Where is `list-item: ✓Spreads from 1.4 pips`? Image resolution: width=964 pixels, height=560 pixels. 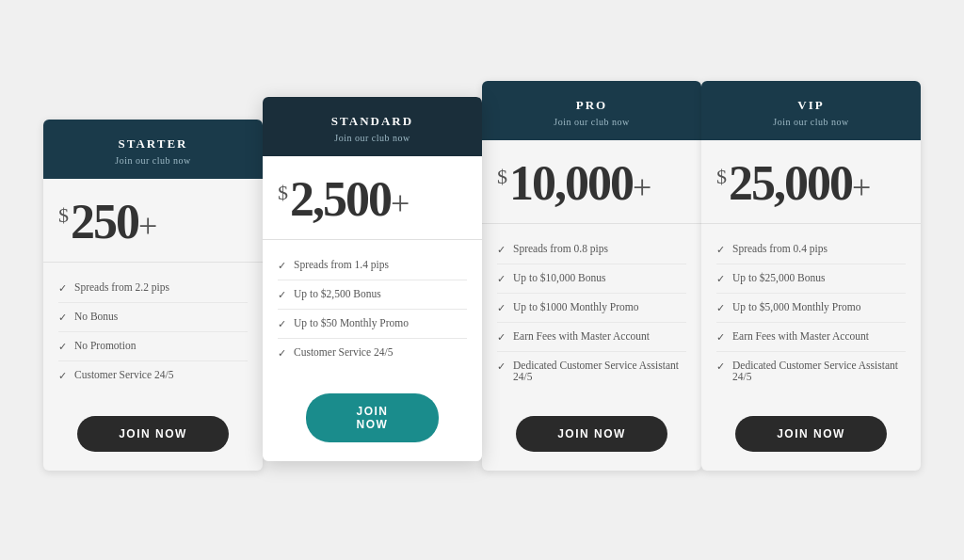
list-item: ✓Spreads from 1.4 pips is located at coordinates (373, 265).